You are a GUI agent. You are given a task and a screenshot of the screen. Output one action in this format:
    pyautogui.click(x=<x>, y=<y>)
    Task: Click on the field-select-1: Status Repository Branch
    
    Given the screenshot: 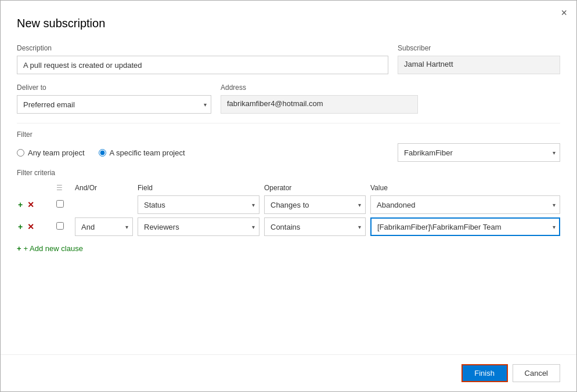 What is the action you would take?
    pyautogui.click(x=199, y=205)
    